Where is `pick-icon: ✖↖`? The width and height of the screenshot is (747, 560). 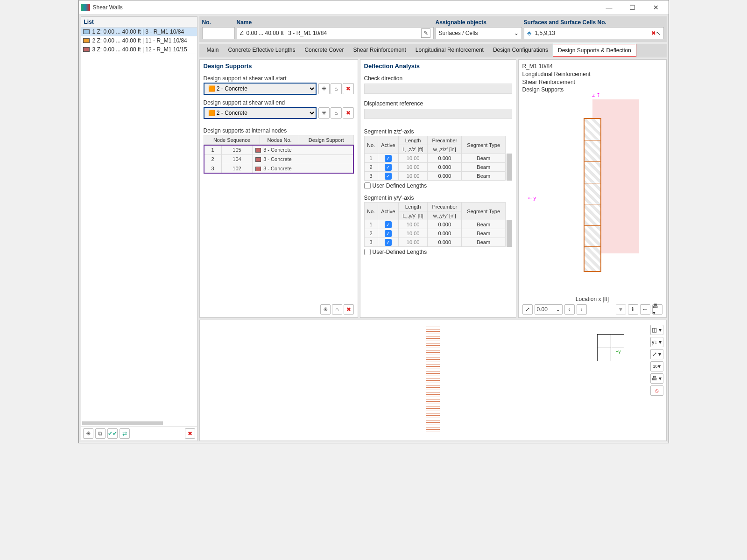
pick-icon: ✖↖ is located at coordinates (656, 33).